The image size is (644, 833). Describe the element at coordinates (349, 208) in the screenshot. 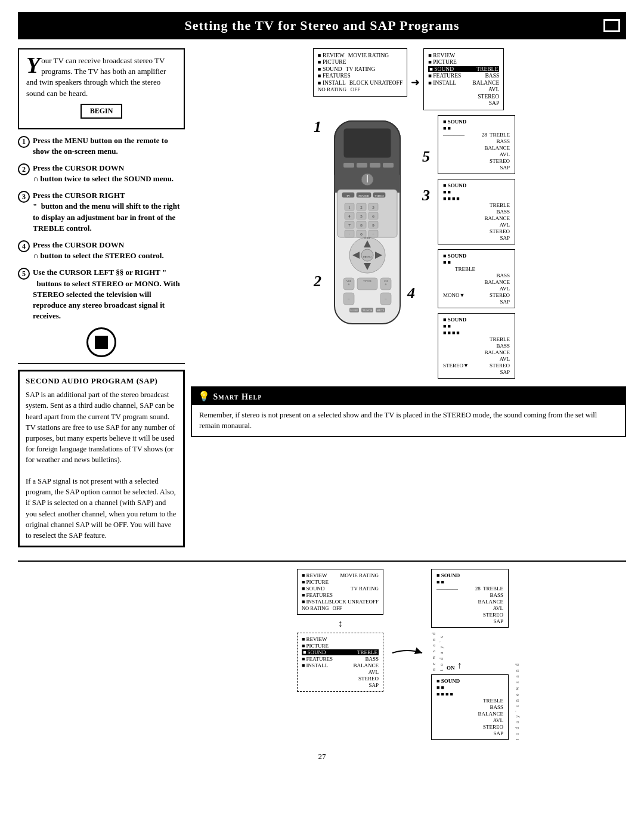

I see `svg-text: 1` at that location.